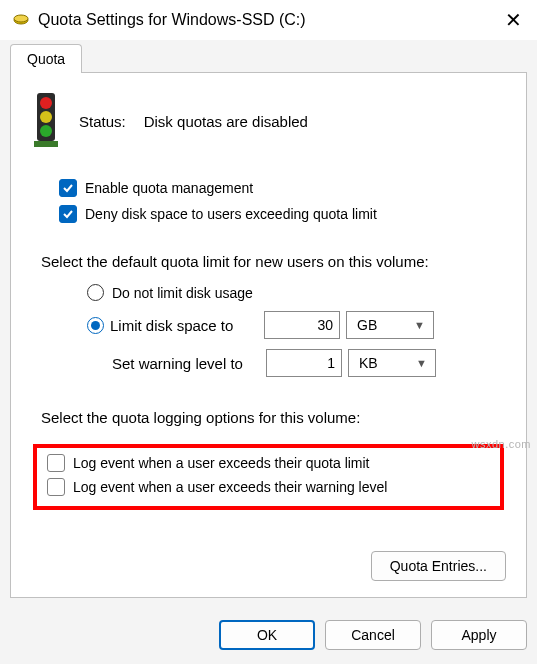  I want to click on enable-quota-checkbox, so click(68, 188).